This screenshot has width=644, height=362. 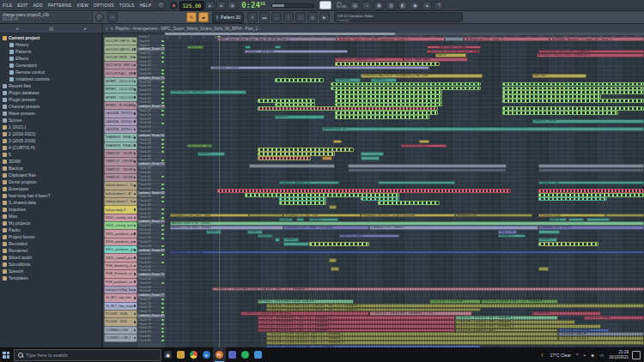 What do you see at coordinates (584, 355) in the screenshot?
I see `tray-icon-0: ◓` at bounding box center [584, 355].